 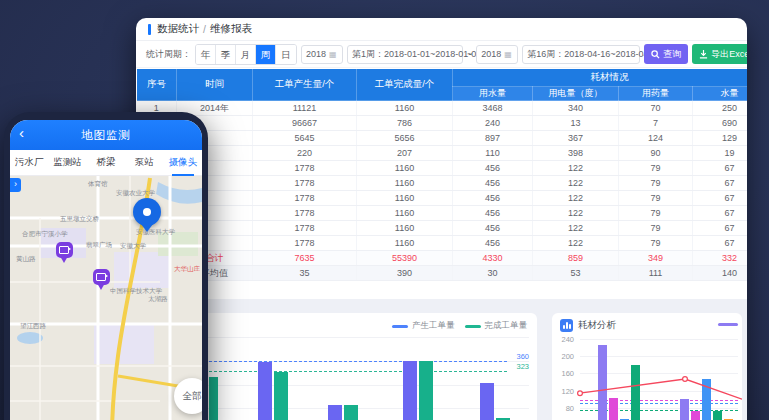 What do you see at coordinates (496, 326) in the screenshot?
I see `legend-item-1: 完成工单量` at bounding box center [496, 326].